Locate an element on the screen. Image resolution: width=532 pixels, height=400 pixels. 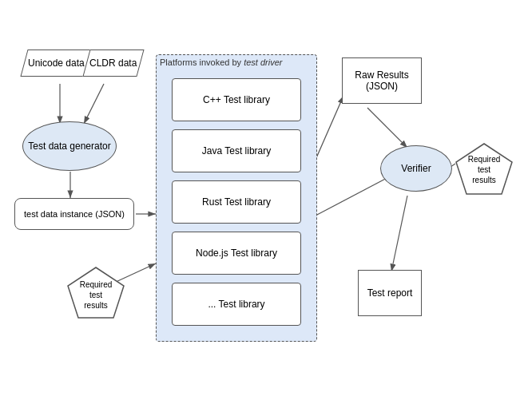
rust-test-library-label: Rust Test library is located at coordinates (236, 202).